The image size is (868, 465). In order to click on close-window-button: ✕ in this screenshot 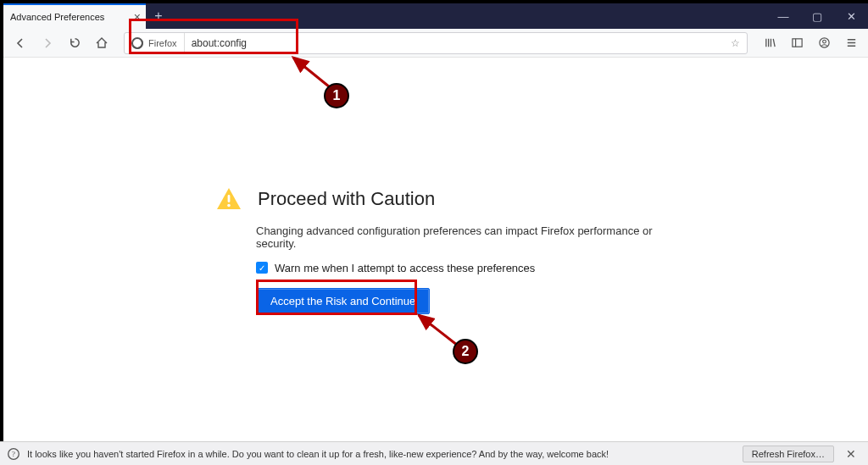, I will do `click(851, 16)`.